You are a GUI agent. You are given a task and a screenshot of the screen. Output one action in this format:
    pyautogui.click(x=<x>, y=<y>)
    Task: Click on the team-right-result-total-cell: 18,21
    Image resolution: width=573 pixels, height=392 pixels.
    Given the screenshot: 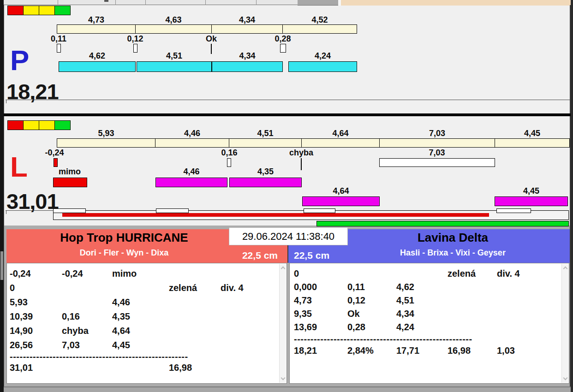 What is the action you would take?
    pyautogui.click(x=305, y=350)
    